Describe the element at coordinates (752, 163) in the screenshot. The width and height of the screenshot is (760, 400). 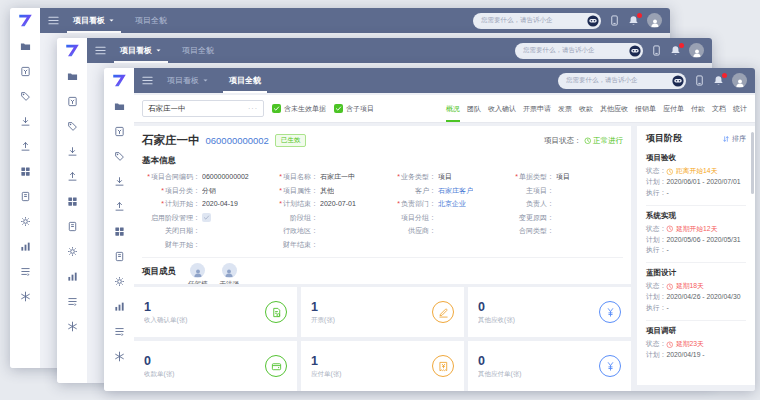
I see `scrollbar-thumb` at that location.